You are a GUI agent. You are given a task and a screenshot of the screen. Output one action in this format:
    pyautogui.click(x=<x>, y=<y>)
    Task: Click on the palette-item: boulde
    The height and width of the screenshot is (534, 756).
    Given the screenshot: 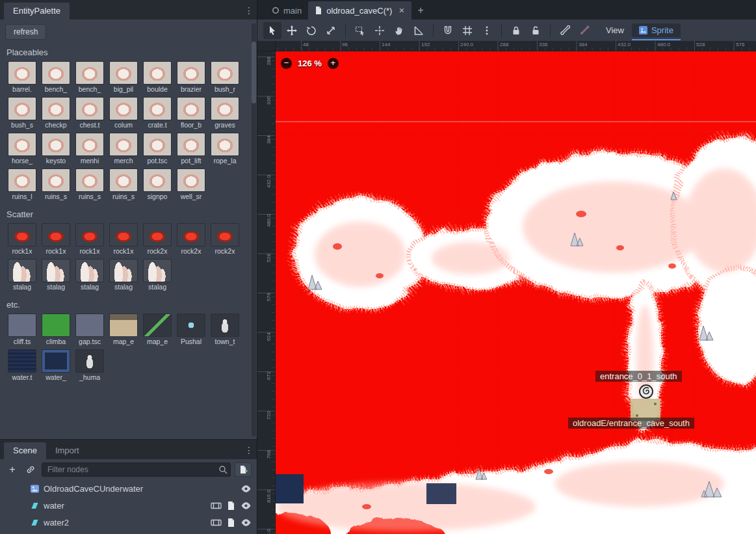 What is the action you would take?
    pyautogui.click(x=157, y=77)
    